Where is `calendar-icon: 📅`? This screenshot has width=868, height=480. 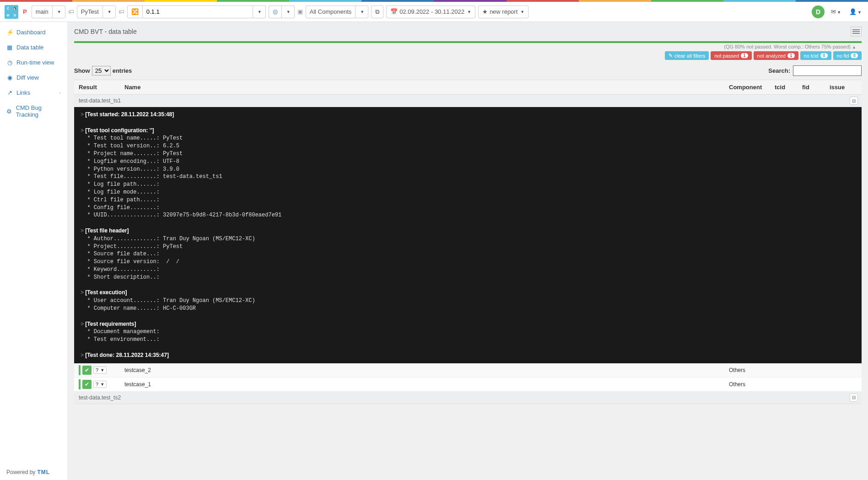 calendar-icon: 📅 is located at coordinates (394, 12).